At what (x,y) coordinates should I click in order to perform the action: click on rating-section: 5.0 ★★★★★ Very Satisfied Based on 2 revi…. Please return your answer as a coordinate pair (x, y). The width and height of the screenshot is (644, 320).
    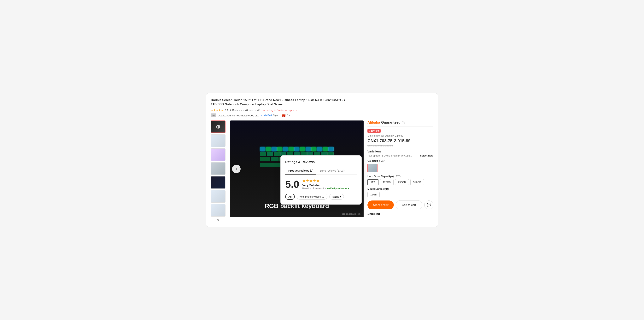
    Looking at the image, I should click on (321, 184).